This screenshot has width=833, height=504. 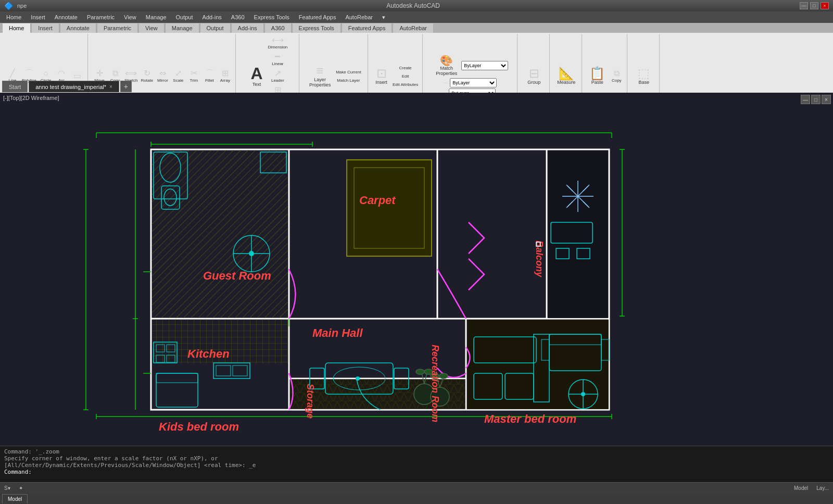 I want to click on window-controls: — □ ×, so click(x=814, y=6).